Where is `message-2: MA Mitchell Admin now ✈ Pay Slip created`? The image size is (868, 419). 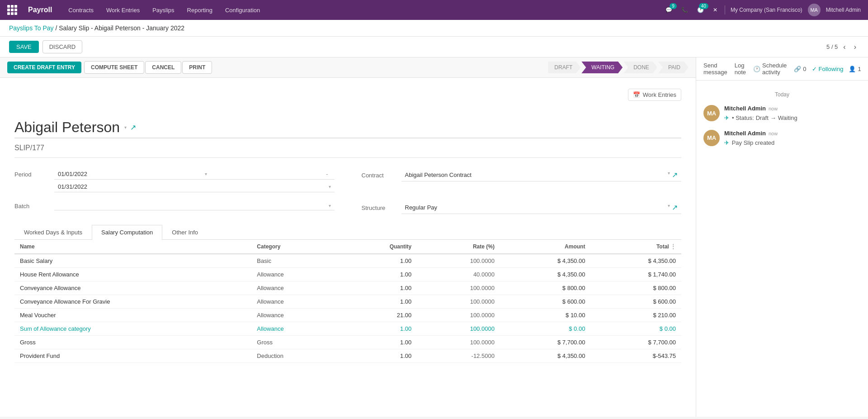
message-2: MA Mitchell Admin now ✈ Pay Slip created is located at coordinates (782, 138).